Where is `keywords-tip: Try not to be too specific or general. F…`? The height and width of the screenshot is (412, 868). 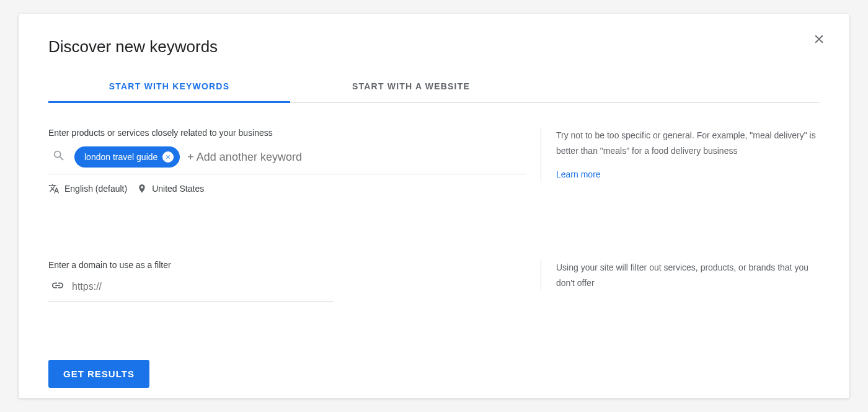
keywords-tip: Try not to be too specific or general. F… is located at coordinates (680, 155).